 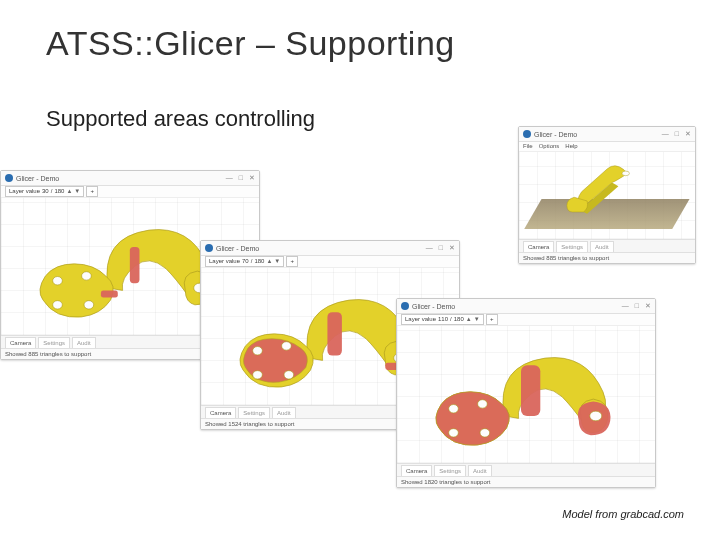 I want to click on layer-toolbar: Layer value 30 / 180 ▲ ▼ +, so click(x=130, y=192).